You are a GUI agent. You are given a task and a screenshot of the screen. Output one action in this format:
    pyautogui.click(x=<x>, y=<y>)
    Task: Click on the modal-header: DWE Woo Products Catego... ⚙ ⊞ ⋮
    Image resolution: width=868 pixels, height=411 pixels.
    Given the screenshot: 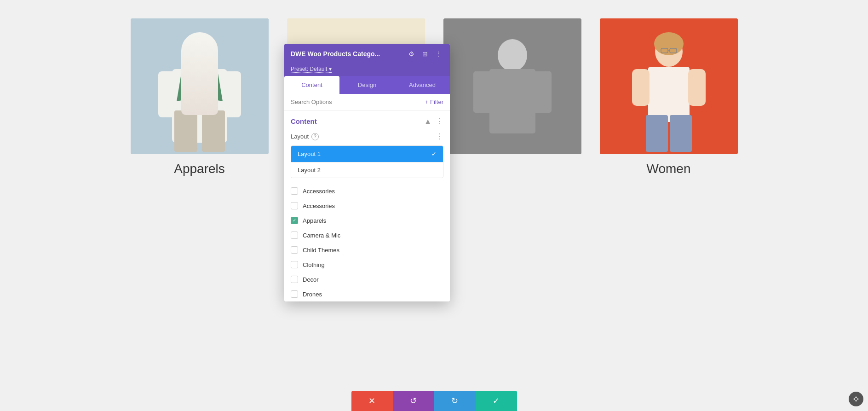 What is the action you would take?
    pyautogui.click(x=367, y=54)
    